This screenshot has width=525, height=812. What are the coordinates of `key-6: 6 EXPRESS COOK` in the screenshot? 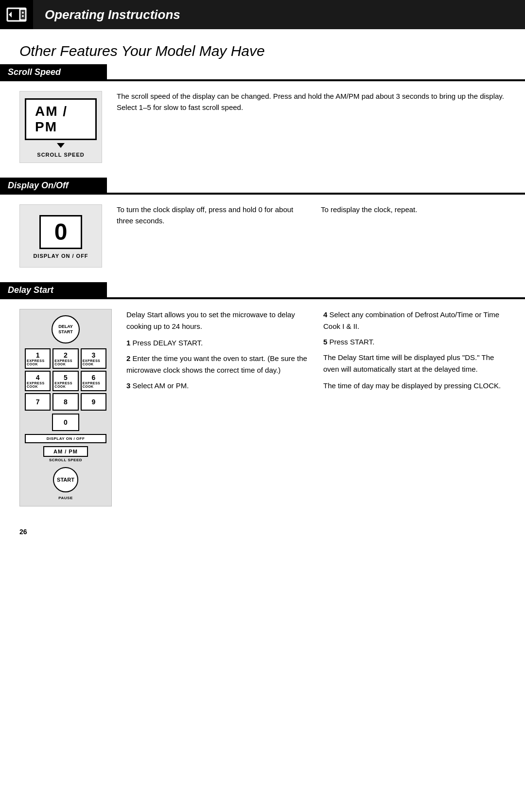 It's located at (93, 381).